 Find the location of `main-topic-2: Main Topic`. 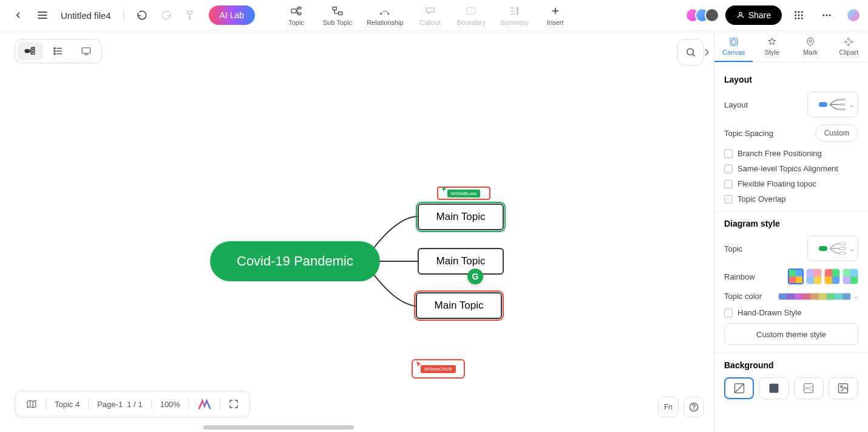

main-topic-2: Main Topic is located at coordinates (461, 261).